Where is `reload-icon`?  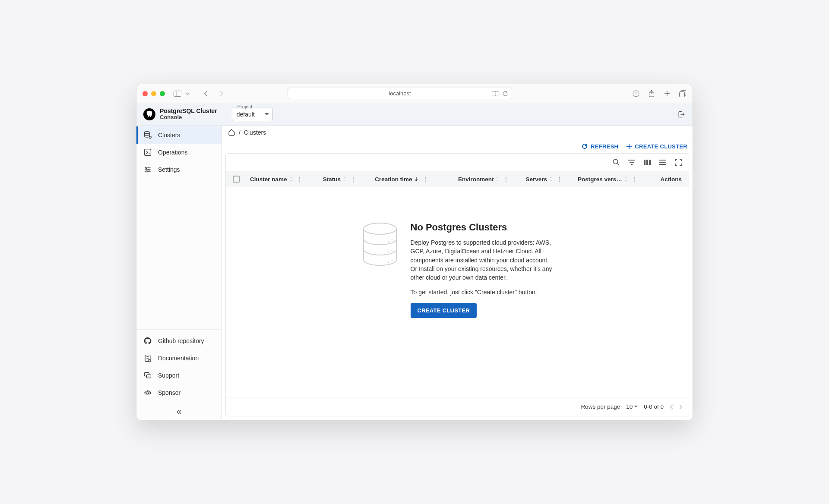
reload-icon is located at coordinates (505, 94).